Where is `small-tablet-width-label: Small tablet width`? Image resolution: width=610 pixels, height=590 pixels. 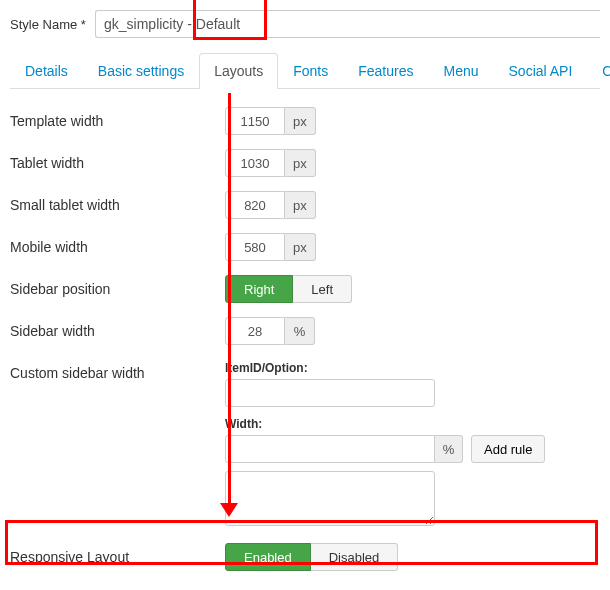 small-tablet-width-label: Small tablet width is located at coordinates (118, 202).